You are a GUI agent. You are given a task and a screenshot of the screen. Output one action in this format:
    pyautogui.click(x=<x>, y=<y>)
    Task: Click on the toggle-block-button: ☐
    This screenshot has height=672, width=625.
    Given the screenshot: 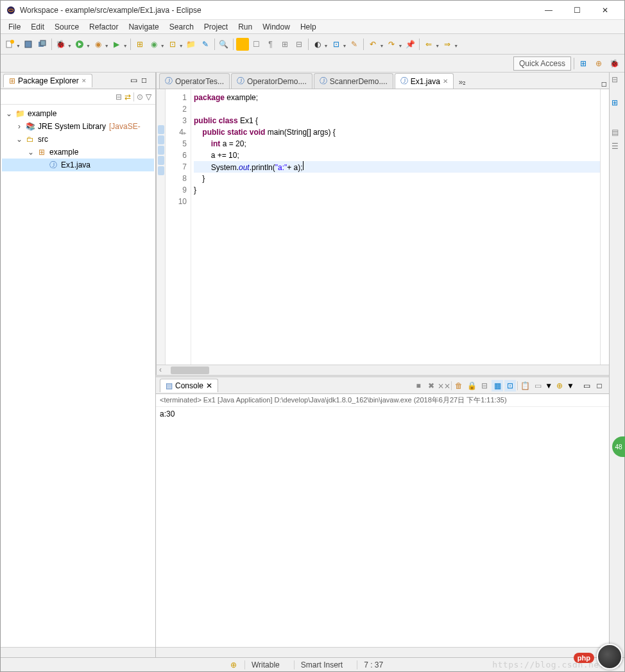 What is the action you would take?
    pyautogui.click(x=257, y=44)
    